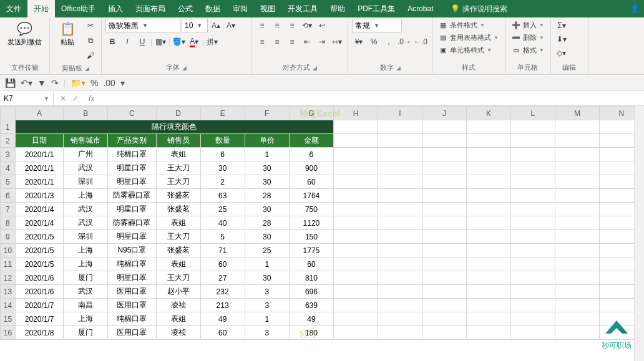 The image size is (644, 361). Describe the element at coordinates (86, 196) in the screenshot. I see `cell: 上海` at that location.